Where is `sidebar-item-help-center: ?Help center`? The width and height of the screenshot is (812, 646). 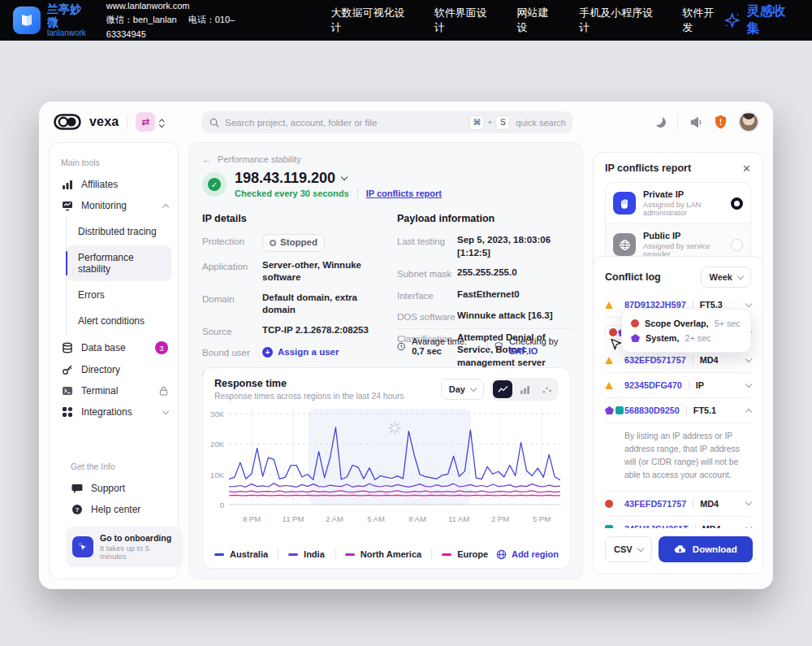
sidebar-item-help-center: ?Help center is located at coordinates (124, 509).